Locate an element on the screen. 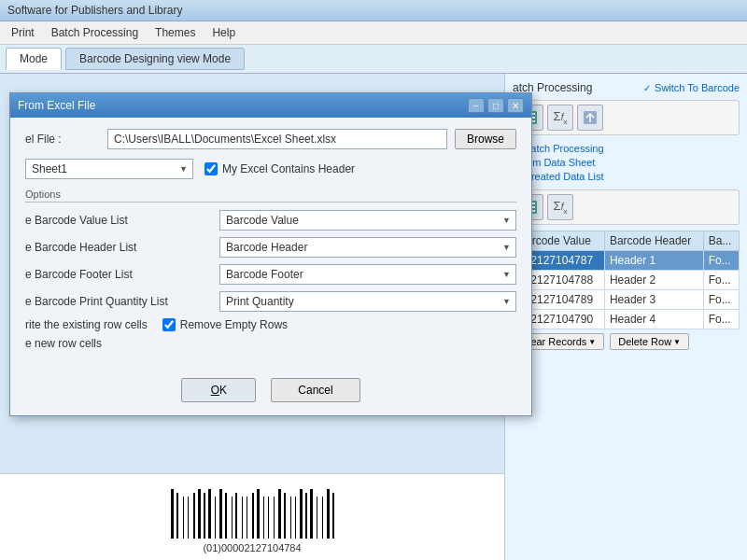 This screenshot has width=747, height=560. table-row: 002127104789 Header 3 Fo... is located at coordinates (627, 301).